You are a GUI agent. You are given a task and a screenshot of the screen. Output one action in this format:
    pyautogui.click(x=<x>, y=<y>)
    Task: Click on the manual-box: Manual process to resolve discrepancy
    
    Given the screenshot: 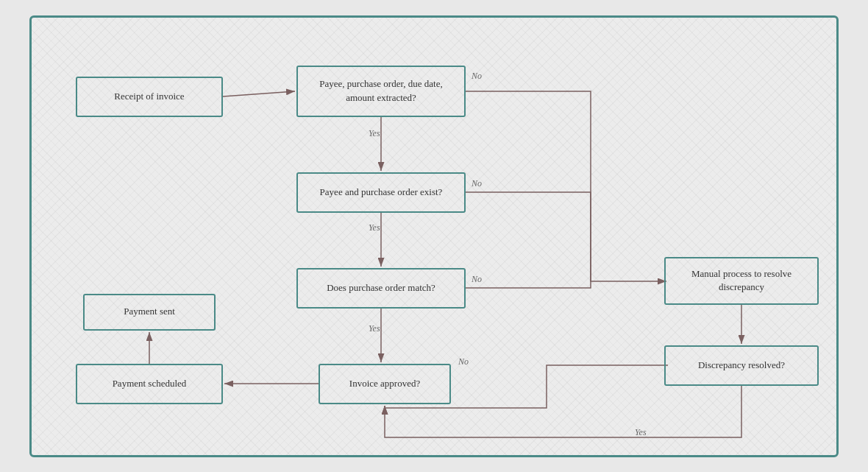 What is the action you would take?
    pyautogui.click(x=741, y=281)
    